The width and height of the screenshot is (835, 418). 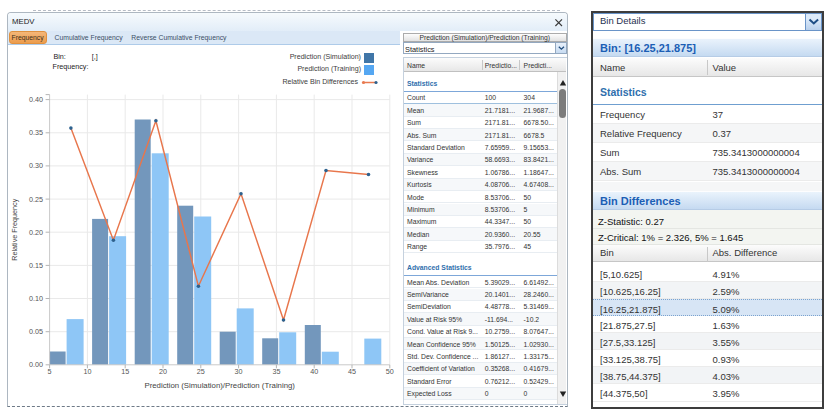 What do you see at coordinates (239, 372) in the screenshot?
I see `svg-text: 30` at bounding box center [239, 372].